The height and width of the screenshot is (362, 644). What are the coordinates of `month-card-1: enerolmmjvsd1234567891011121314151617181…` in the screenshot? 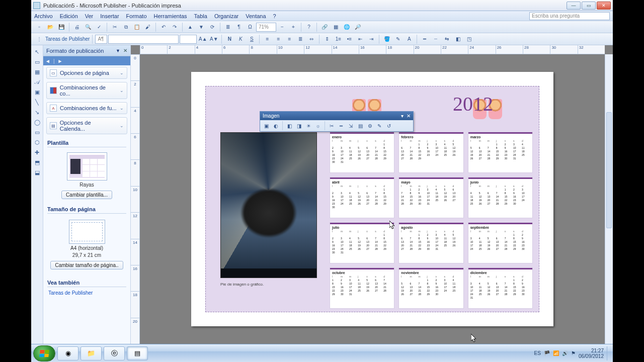 It's located at (362, 152).